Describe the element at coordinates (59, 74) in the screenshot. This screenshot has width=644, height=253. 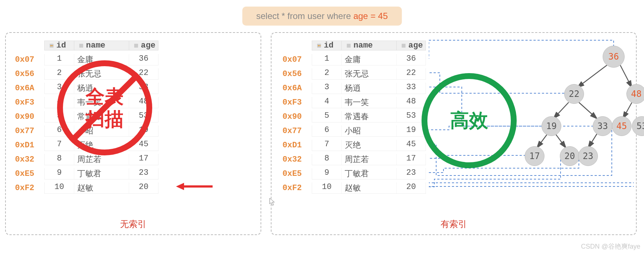
I see `row-id: 2` at that location.